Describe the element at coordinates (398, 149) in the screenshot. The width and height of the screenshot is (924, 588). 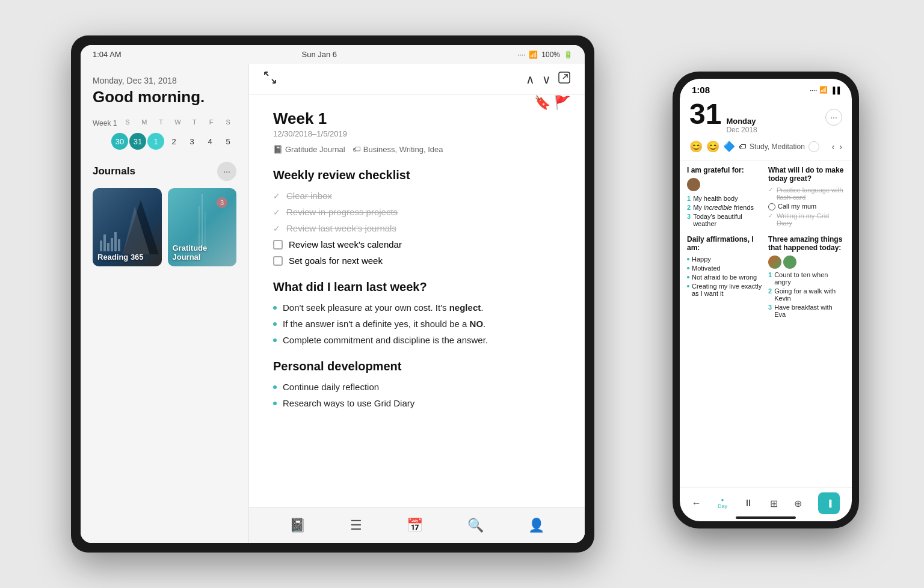
I see `meta-tags: 🏷 Business, Writing, Idea` at that location.